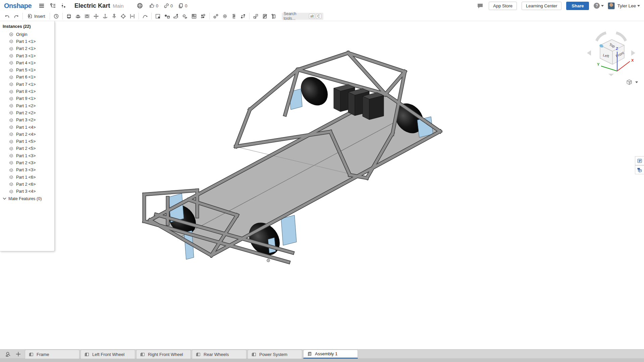  What do you see at coordinates (27, 163) in the screenshot?
I see `instance-item: Part 2 <3>` at bounding box center [27, 163].